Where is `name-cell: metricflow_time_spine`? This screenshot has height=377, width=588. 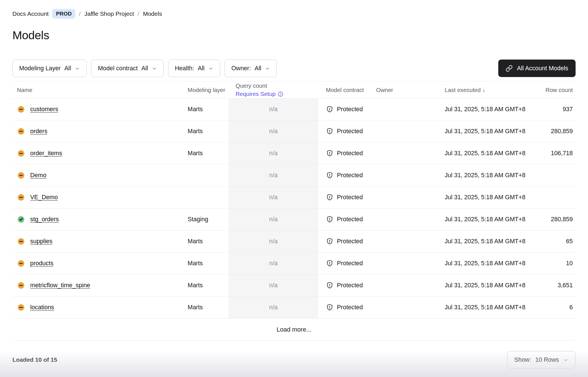 name-cell: metricflow_time_spine is located at coordinates (99, 286).